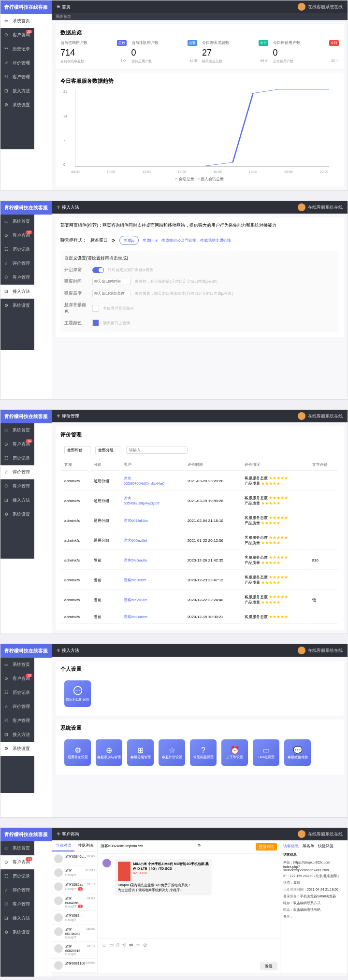  What do you see at coordinates (150, 241) in the screenshot?
I see `gen-html-button: 生成html` at bounding box center [150, 241].